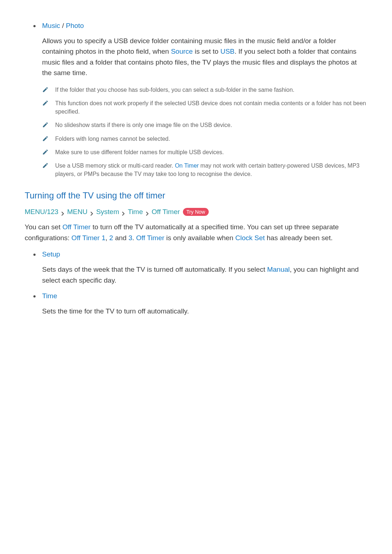  I want to click on path-segment: MENU/123, so click(41, 212).